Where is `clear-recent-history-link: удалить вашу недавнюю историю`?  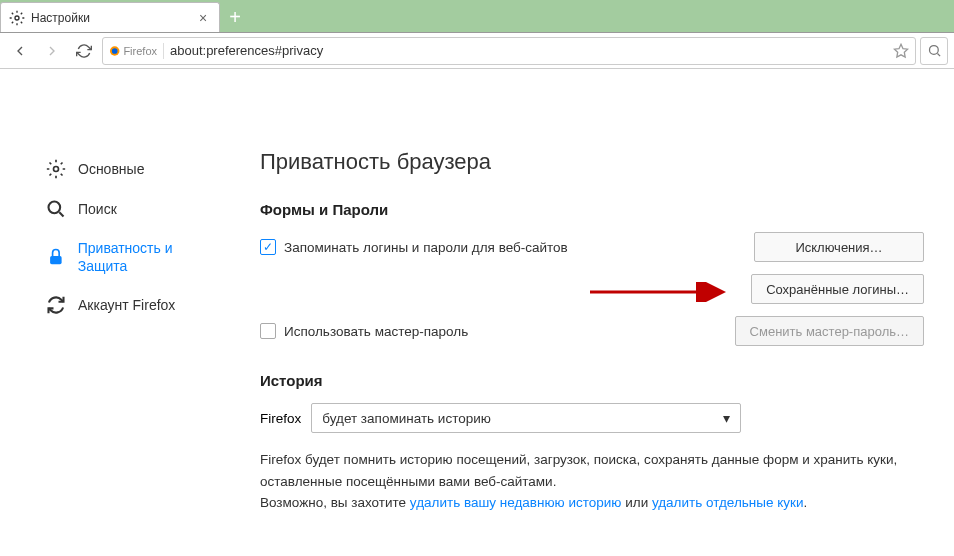
clear-recent-history-link: удалить вашу недавнюю историю is located at coordinates (516, 502).